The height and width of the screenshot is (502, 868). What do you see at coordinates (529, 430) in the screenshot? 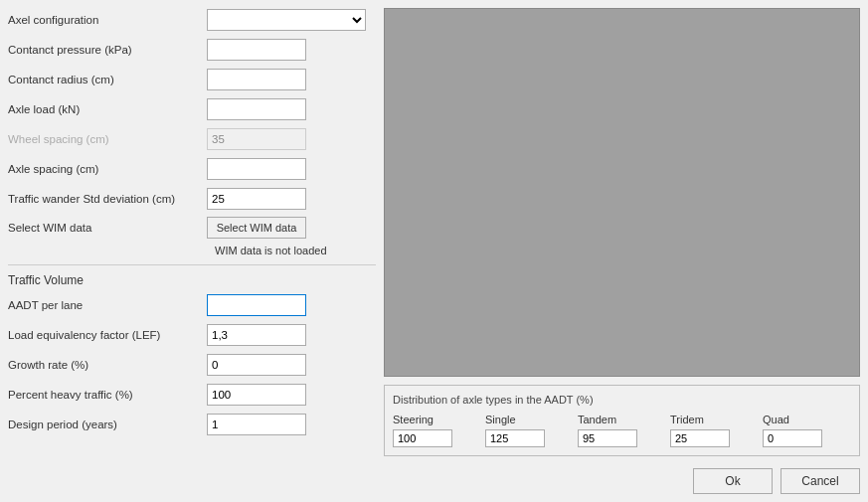
I see `dist-col-single: Single` at bounding box center [529, 430].